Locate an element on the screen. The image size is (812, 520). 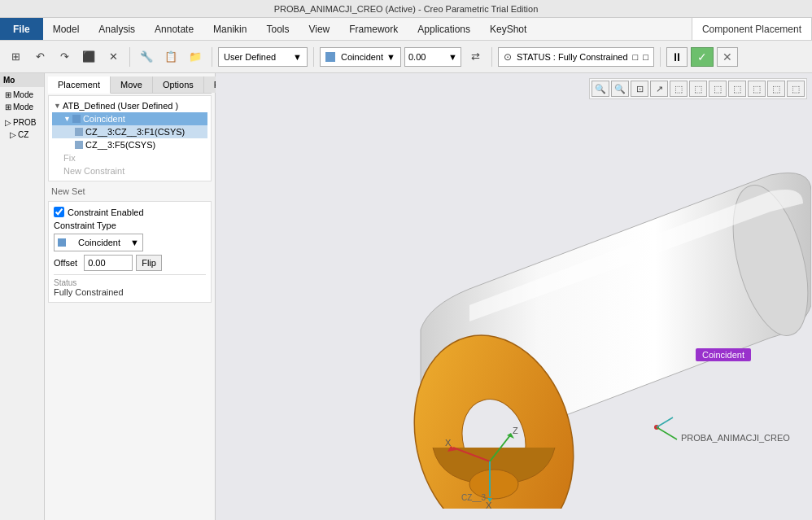
toolbar-icon-4: ⬛ is located at coordinates (89, 57).